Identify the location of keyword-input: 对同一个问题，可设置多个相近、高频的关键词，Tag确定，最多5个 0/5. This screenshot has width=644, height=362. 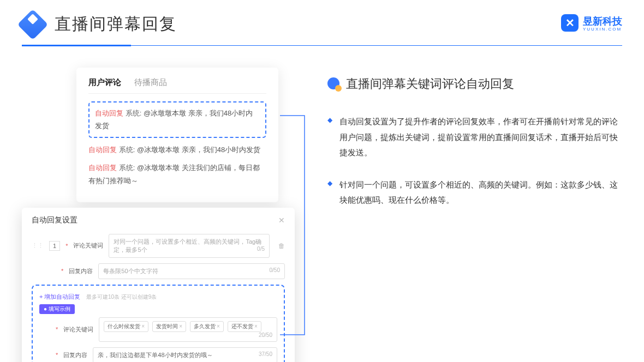
(189, 246).